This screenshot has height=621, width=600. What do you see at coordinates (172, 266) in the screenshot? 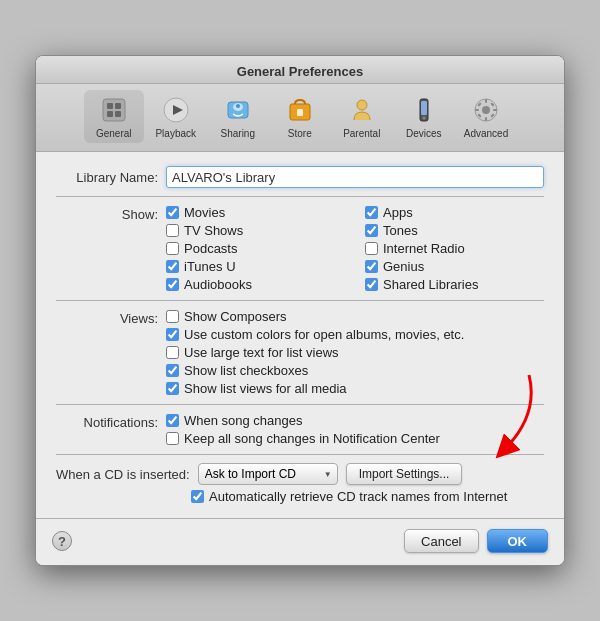
I see `show-itunes-u-checkbox` at bounding box center [172, 266].